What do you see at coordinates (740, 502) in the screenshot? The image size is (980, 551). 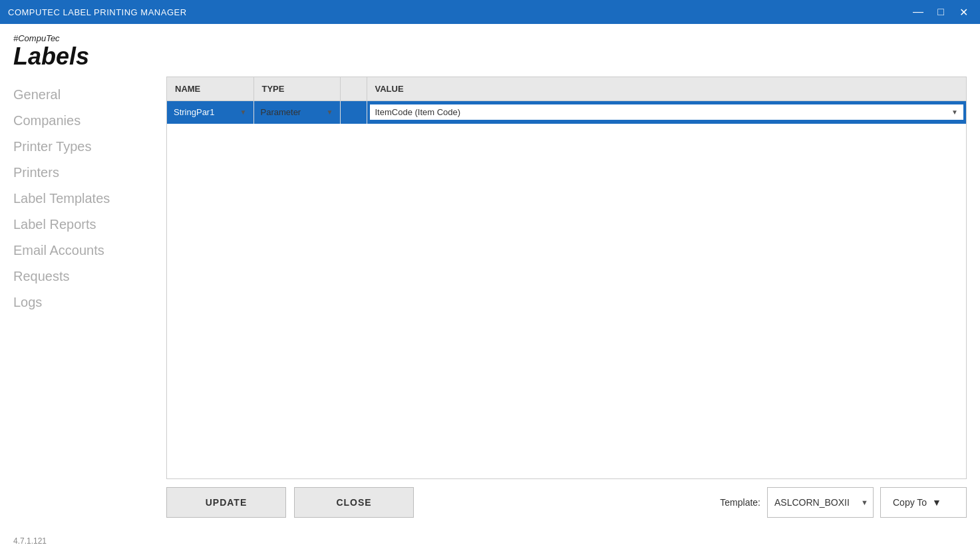 I see `template-label: Template:` at bounding box center [740, 502].